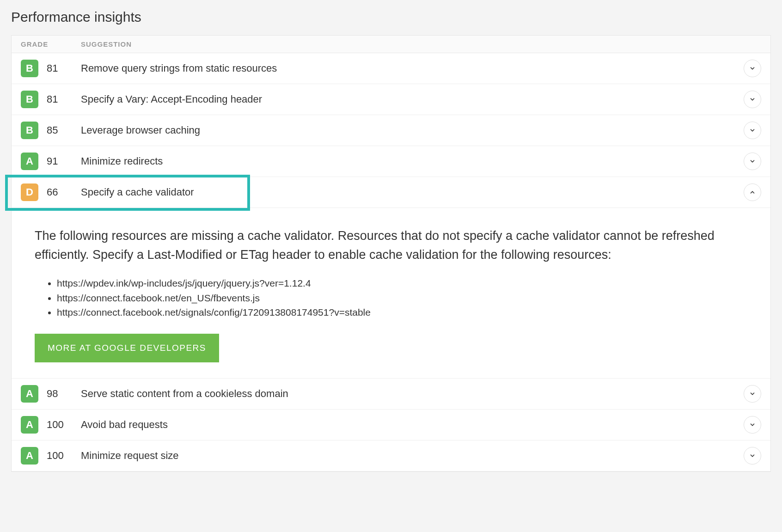  I want to click on resource-item: https://connect.facebook.net/signals/con…, so click(402, 312).